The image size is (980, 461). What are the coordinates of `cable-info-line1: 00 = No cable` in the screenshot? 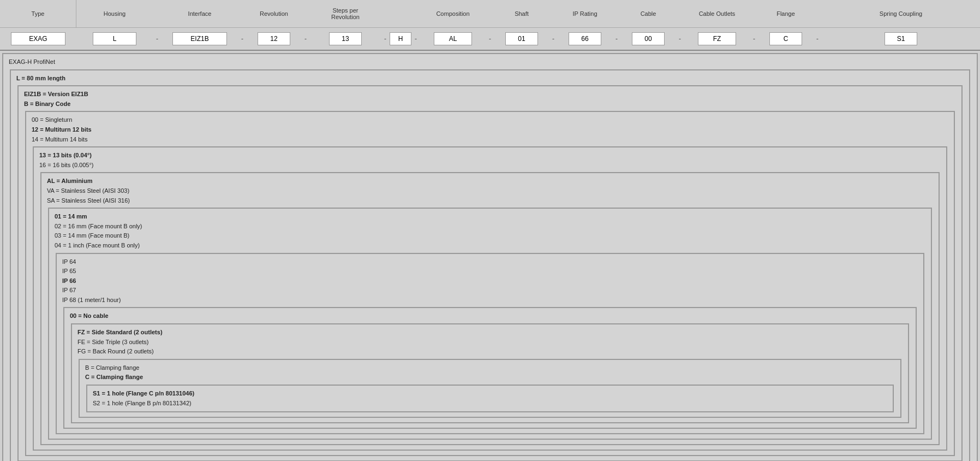 It's located at (490, 316).